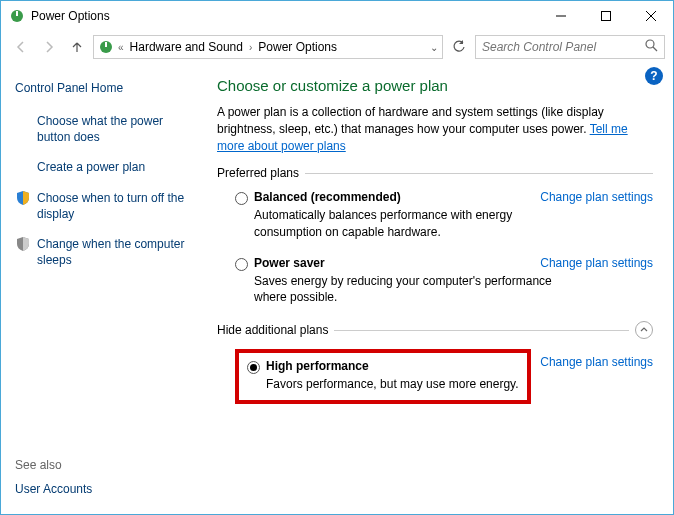 This screenshot has width=674, height=515. I want to click on sidebar-link-sleep: Change when the computer sleeps, so click(106, 252).